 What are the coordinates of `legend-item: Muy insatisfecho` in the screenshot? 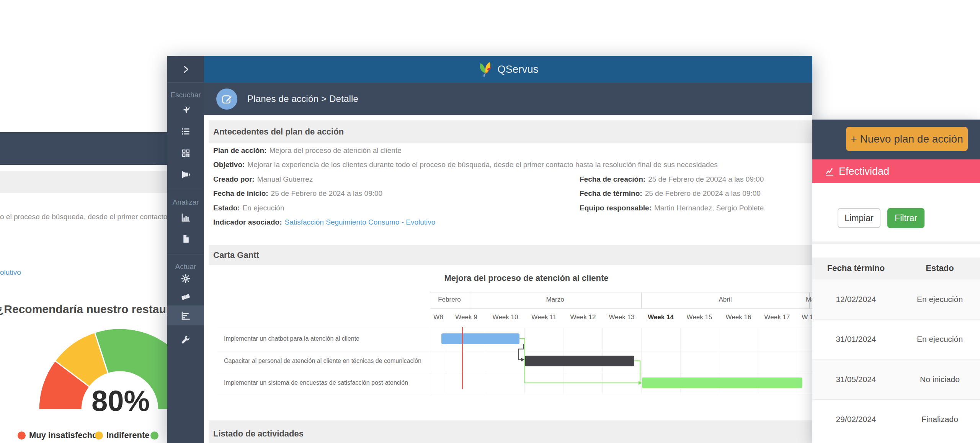 It's located at (57, 435).